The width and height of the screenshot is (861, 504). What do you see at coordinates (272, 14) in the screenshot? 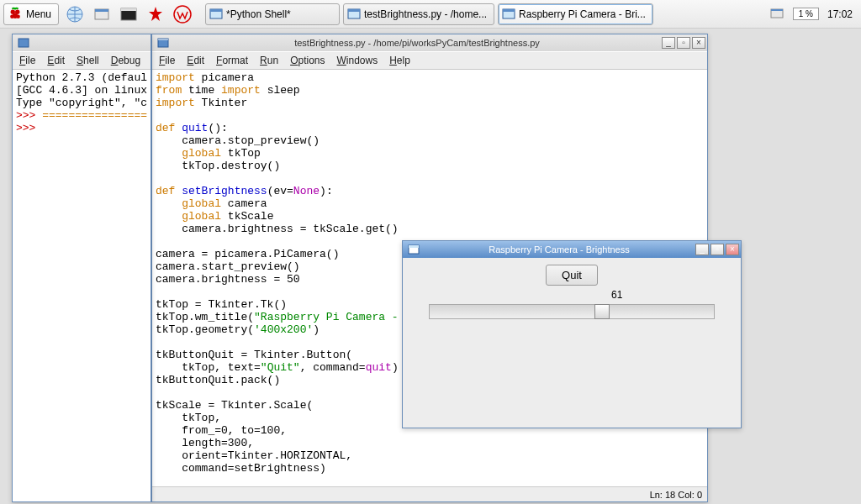
I see `taskbar-task: *Python Shell*` at bounding box center [272, 14].